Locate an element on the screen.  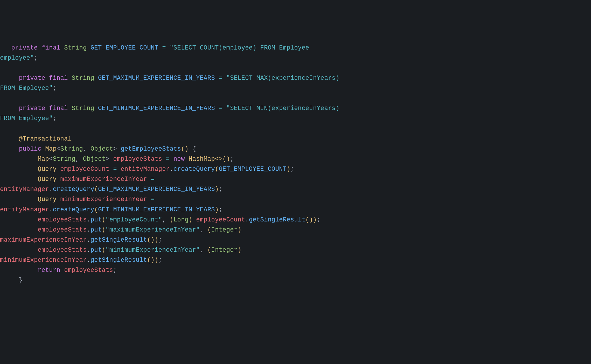
code-line: maximumExperienceInYear.getSingleResult(… is located at coordinates (81, 240).